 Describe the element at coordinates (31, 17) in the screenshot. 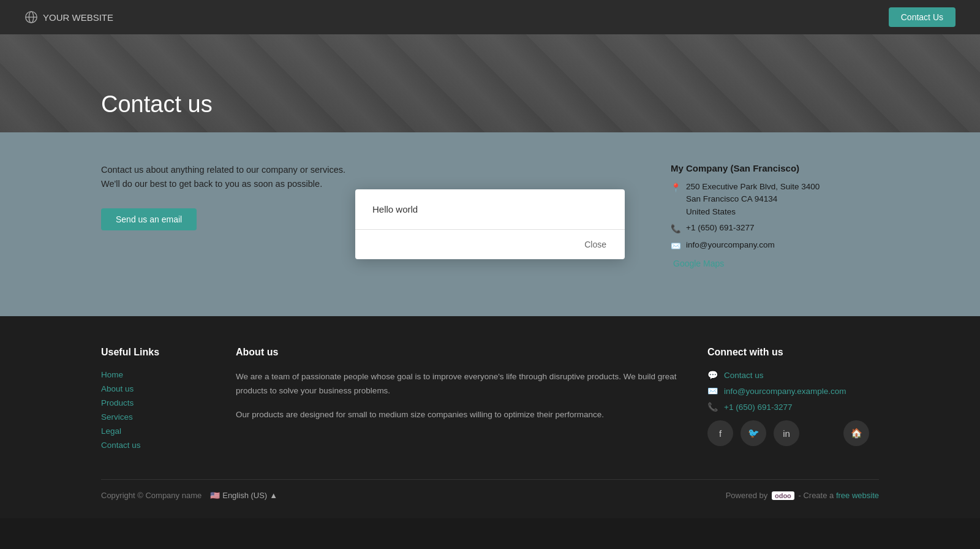

I see `globe-icon` at that location.